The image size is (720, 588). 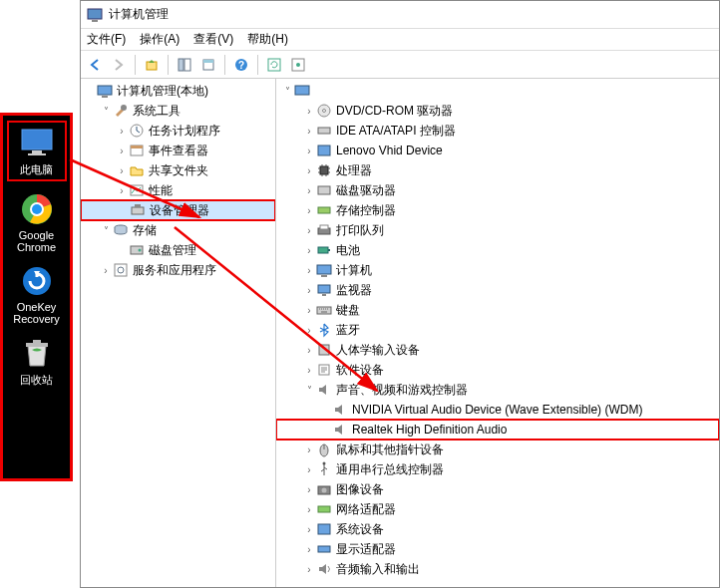 What do you see at coordinates (178, 190) in the screenshot?
I see `tree-node-performance: › 性能` at bounding box center [178, 190].